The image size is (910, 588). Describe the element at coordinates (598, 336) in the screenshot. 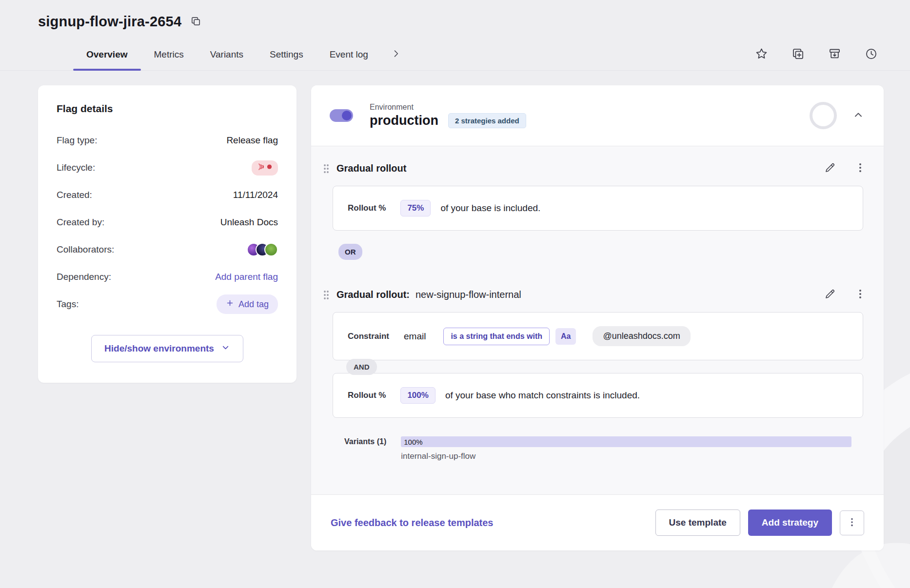

I see `constraint-card: Constraint email is a string that ends w…` at that location.